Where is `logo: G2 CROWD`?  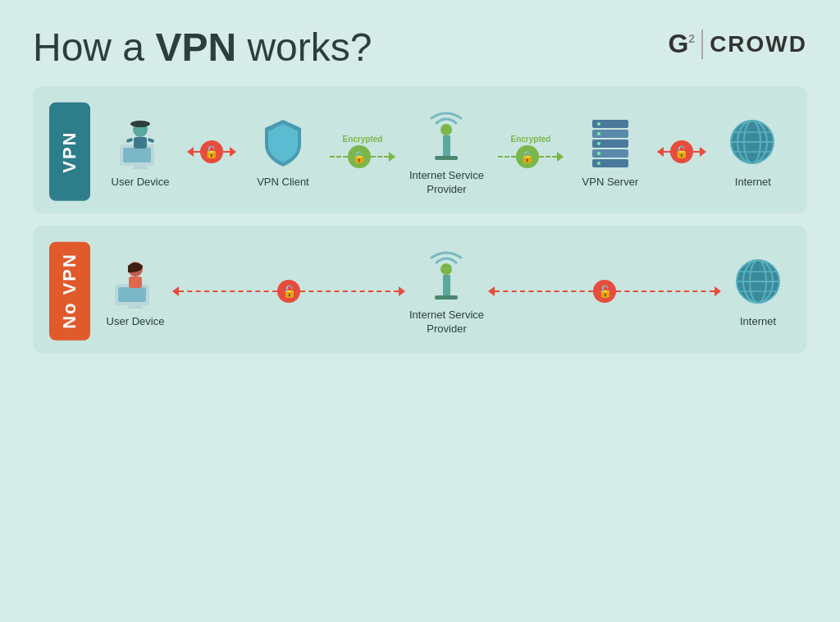
logo: G2 CROWD is located at coordinates (737, 44).